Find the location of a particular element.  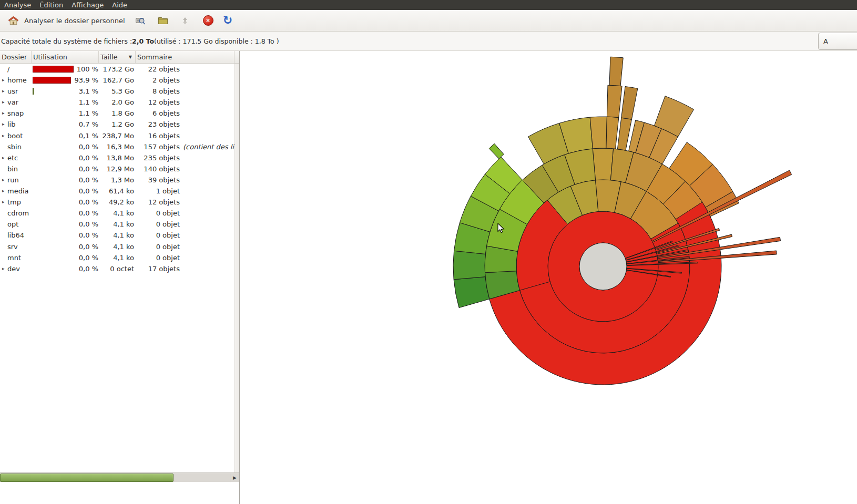

table-row: srv0,0 %4,1 ko0 objet is located at coordinates (117, 247).